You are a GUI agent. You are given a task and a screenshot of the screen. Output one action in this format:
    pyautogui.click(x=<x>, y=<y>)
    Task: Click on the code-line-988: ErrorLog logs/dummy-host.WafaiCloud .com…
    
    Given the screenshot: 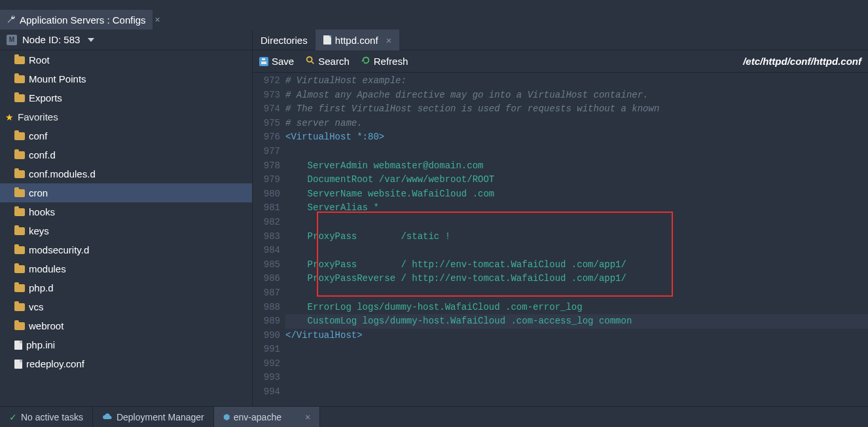 What is the action you would take?
    pyautogui.click(x=577, y=308)
    